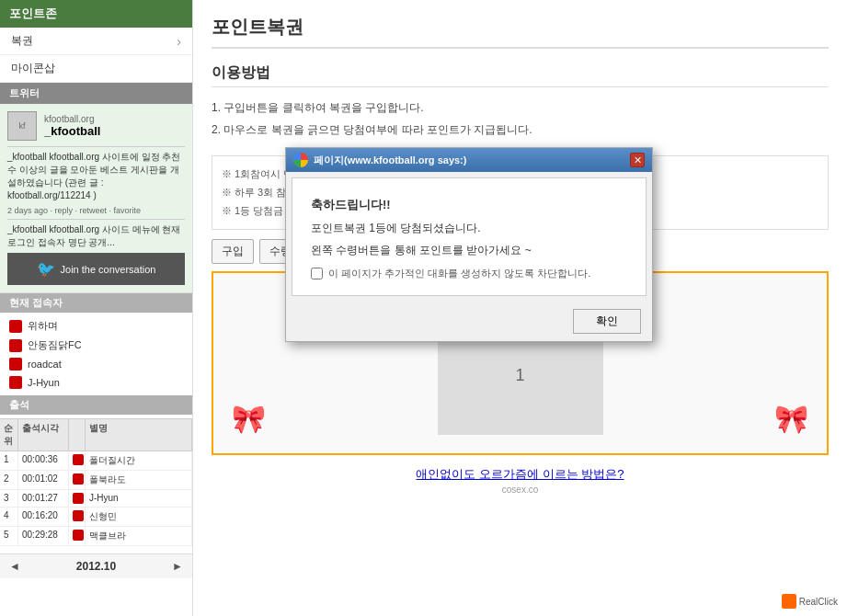  Describe the element at coordinates (177, 566) in the screenshot. I see `calendar-next-button: ►` at that location.